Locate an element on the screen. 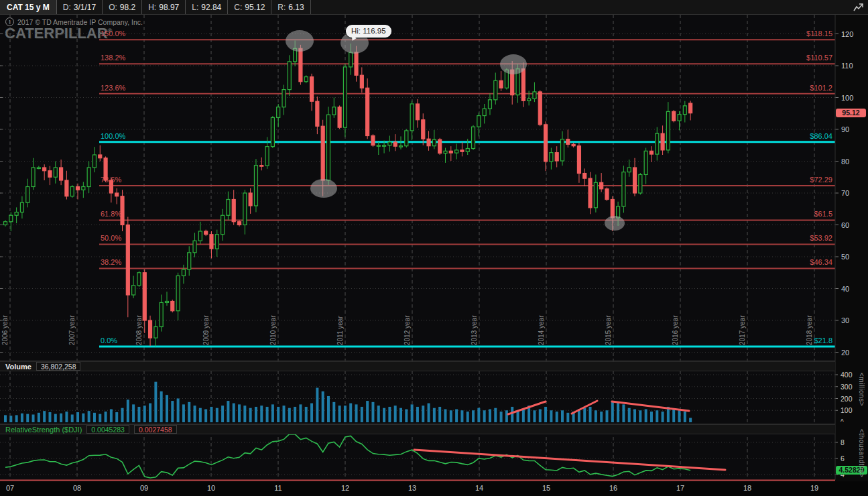 The width and height of the screenshot is (868, 496). svg-text: 2007 year is located at coordinates (72, 330).